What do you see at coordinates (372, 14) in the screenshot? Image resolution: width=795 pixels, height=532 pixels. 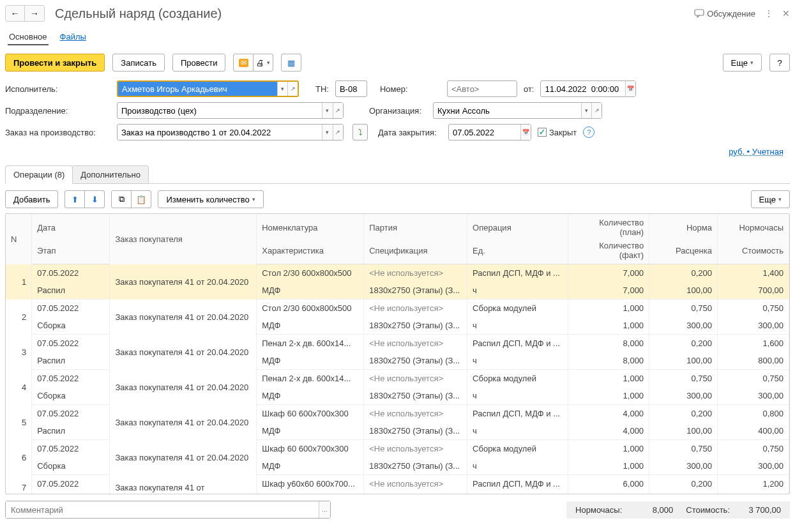 I see `page-title: Сдельный наряд (создание)` at bounding box center [372, 14].